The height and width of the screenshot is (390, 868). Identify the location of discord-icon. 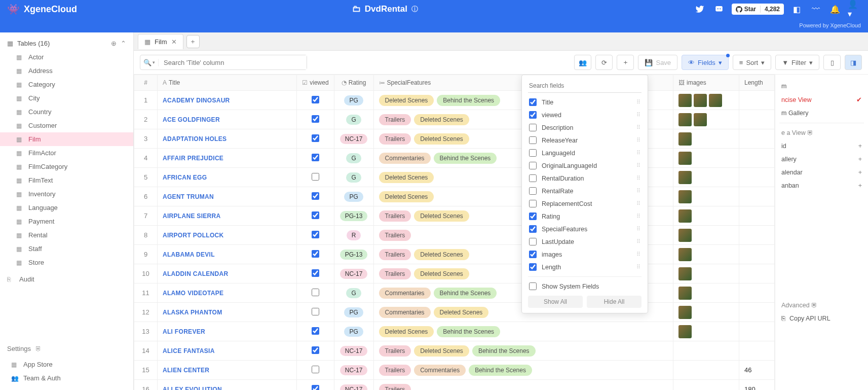
(719, 9).